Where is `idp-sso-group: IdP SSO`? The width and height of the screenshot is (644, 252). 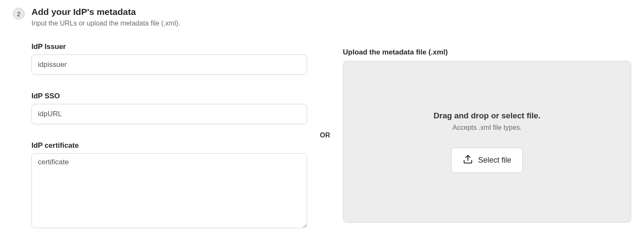 idp-sso-group: IdP SSO is located at coordinates (169, 108).